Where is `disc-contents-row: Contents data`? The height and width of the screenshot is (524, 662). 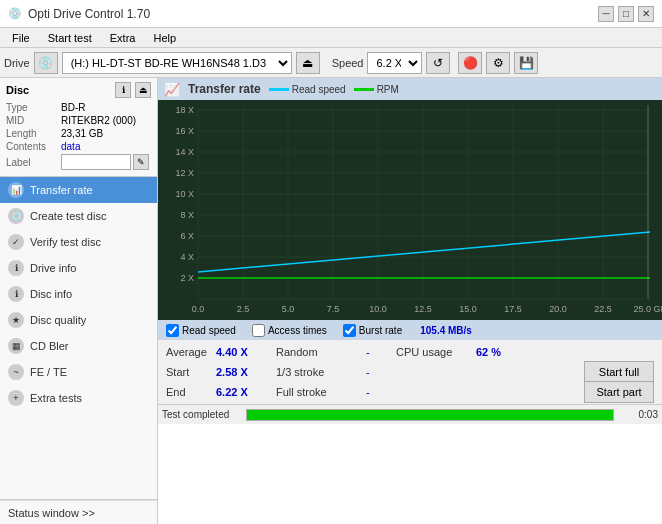 disc-contents-row: Contents data is located at coordinates (78, 146).